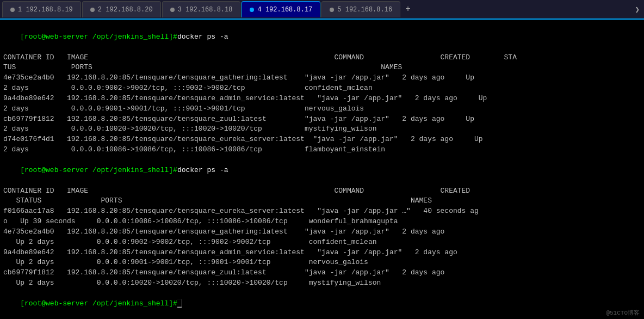 Image resolution: width=644 pixels, height=319 pixels. Describe the element at coordinates (322, 201) in the screenshot. I see `line-14: STATUS PORTS NAMES` at that location.